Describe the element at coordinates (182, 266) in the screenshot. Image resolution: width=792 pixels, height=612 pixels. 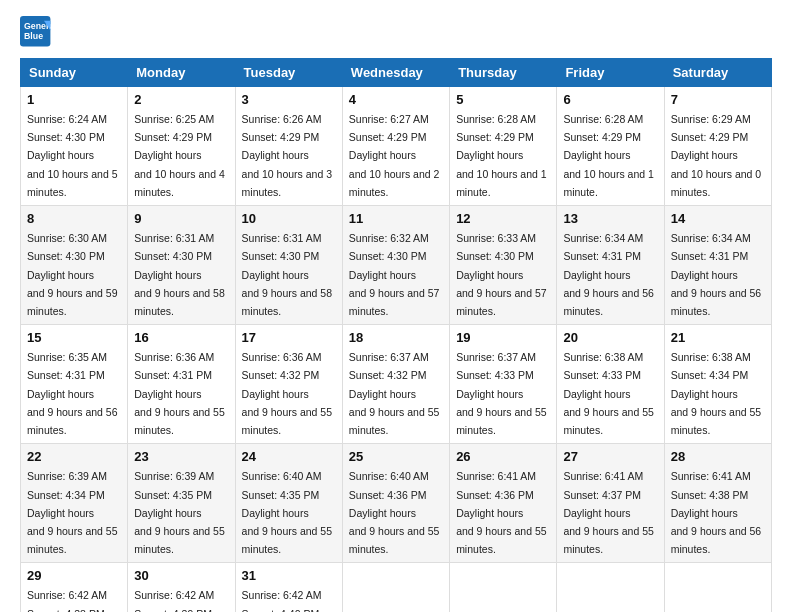
I see `calendar-cell: 9 Sunrise: 6:31 AMSunset: 4:30 PMDayligh…` at that location.